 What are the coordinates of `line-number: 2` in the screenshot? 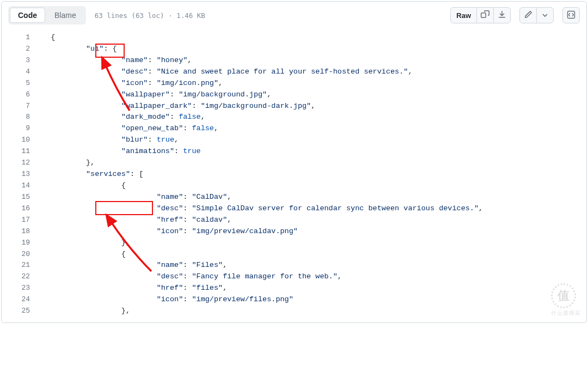 It's located at (22, 49).